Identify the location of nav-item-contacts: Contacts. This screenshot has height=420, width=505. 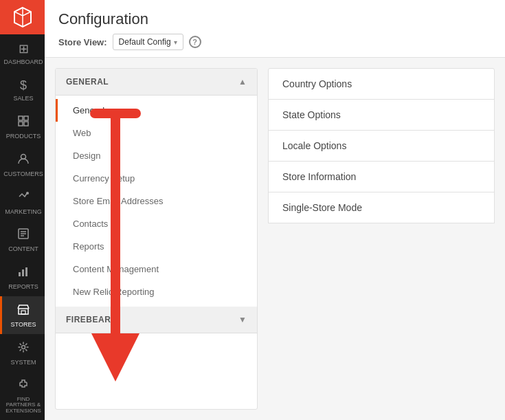
(157, 224).